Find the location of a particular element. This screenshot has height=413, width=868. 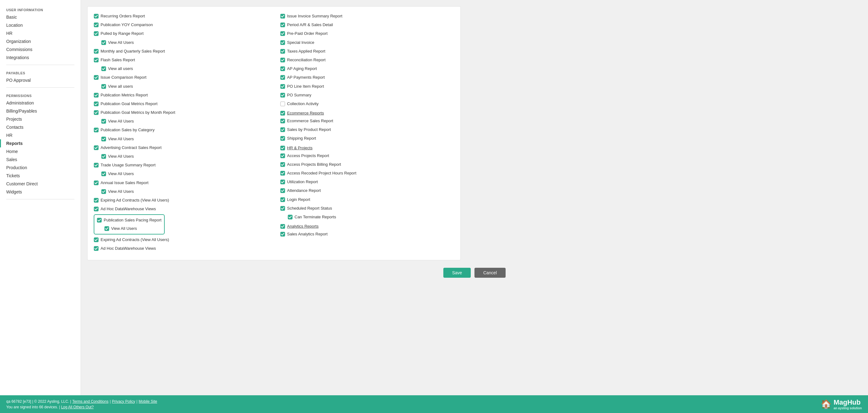

sidebar-item-po-approval: PO Approval is located at coordinates (40, 80).